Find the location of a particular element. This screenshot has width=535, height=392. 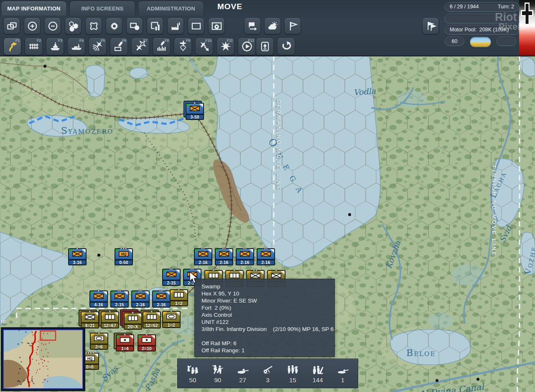

strategic-bombing-button: F8 is located at coordinates (161, 46).